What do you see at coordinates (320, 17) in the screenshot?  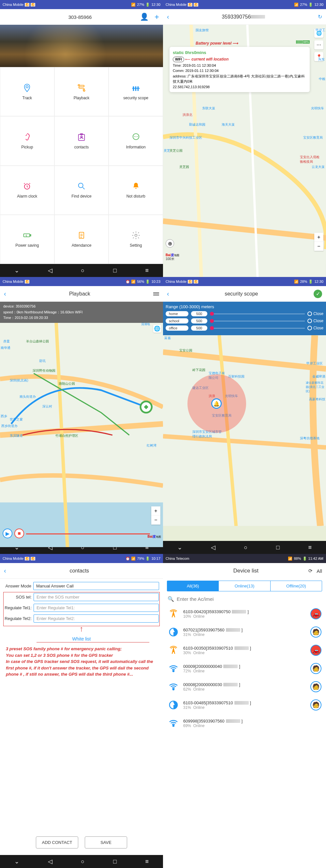 I see `refresh-icon: ↻` at bounding box center [320, 17].